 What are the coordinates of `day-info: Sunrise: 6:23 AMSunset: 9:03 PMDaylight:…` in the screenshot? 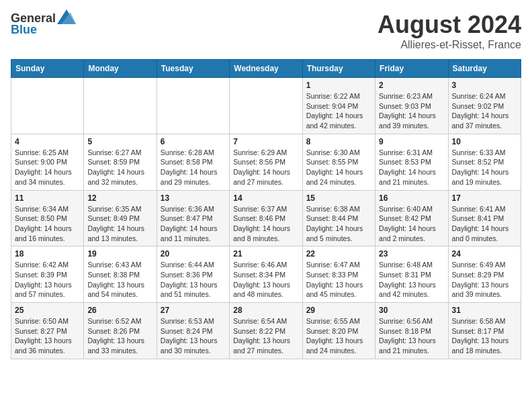 It's located at (411, 111).